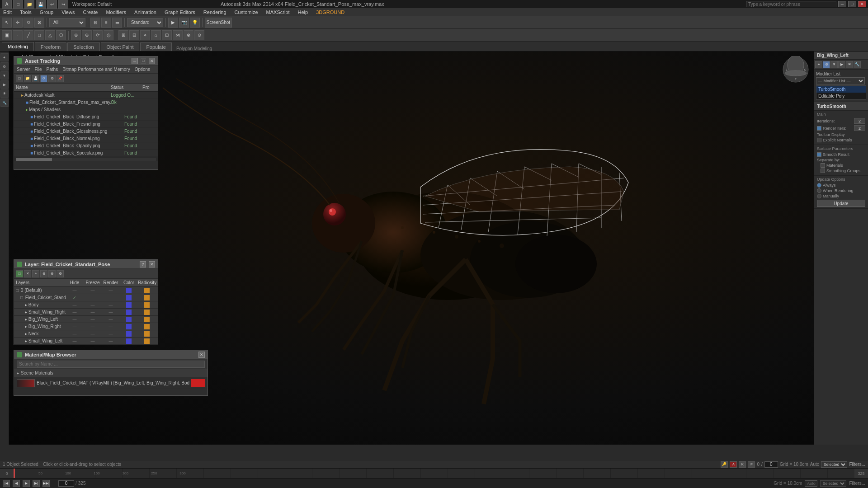 This screenshot has width=868, height=488. I want to click on timeline-bar: 0 50 100 150 200 250 300 325, so click(434, 473).